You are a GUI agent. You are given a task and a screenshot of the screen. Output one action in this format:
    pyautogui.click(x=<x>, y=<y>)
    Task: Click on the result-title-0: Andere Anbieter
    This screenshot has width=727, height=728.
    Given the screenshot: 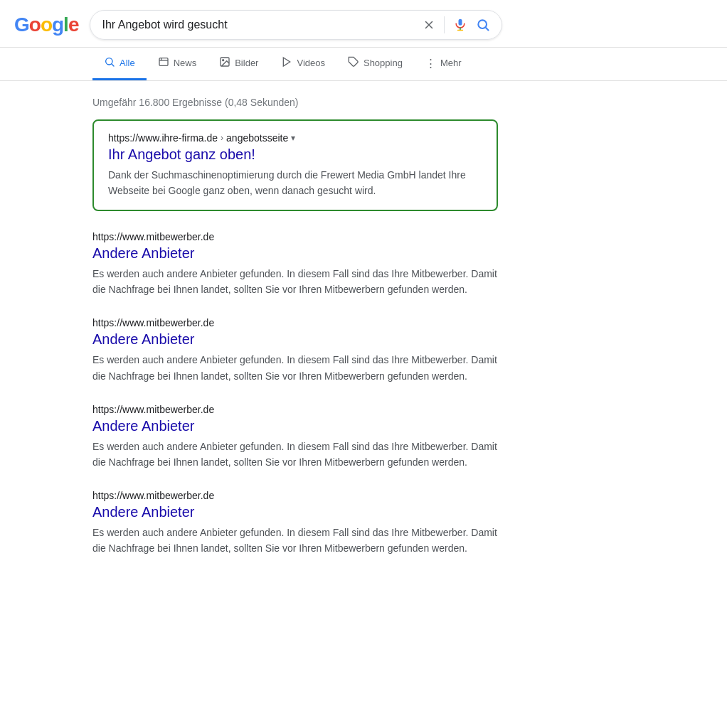 What is the action you would take?
    pyautogui.click(x=295, y=253)
    